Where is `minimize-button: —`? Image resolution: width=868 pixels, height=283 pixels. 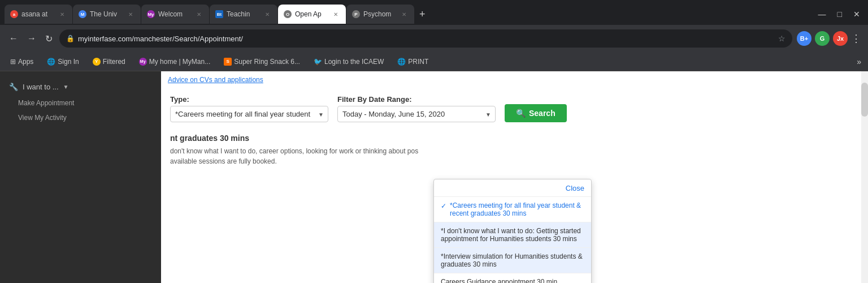 minimize-button: — is located at coordinates (822, 14).